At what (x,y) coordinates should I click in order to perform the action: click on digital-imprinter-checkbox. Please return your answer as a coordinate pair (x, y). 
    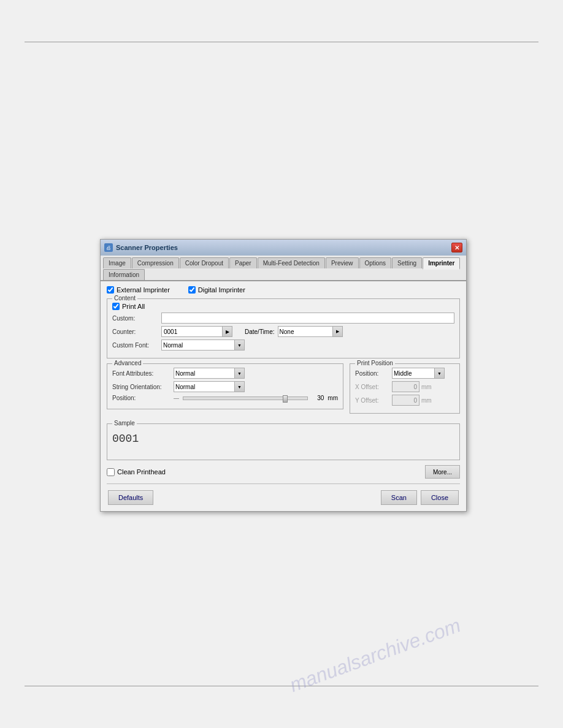
    Looking at the image, I should click on (192, 290).